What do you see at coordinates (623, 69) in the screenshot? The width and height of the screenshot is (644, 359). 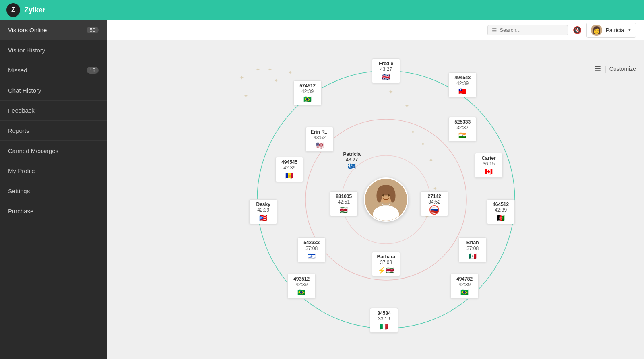 I see `customize-button: Customize` at bounding box center [623, 69].